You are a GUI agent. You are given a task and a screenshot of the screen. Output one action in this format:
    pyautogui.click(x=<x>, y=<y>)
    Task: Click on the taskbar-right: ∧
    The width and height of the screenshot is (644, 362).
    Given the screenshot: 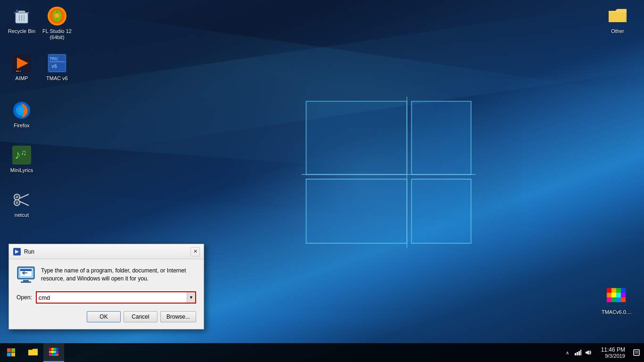 What is the action you would take?
    pyautogui.click(x=602, y=353)
    